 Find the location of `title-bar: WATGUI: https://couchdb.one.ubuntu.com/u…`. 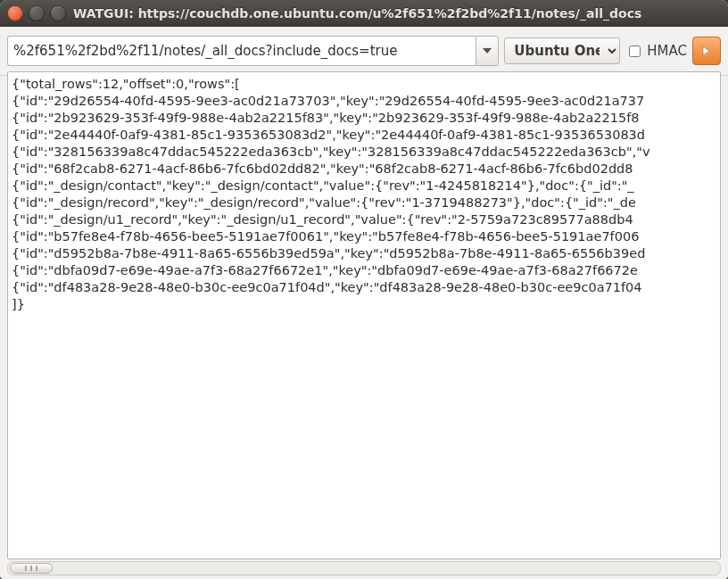

title-bar: WATGUI: https://couchdb.one.ubuntu.com/u… is located at coordinates (364, 13).